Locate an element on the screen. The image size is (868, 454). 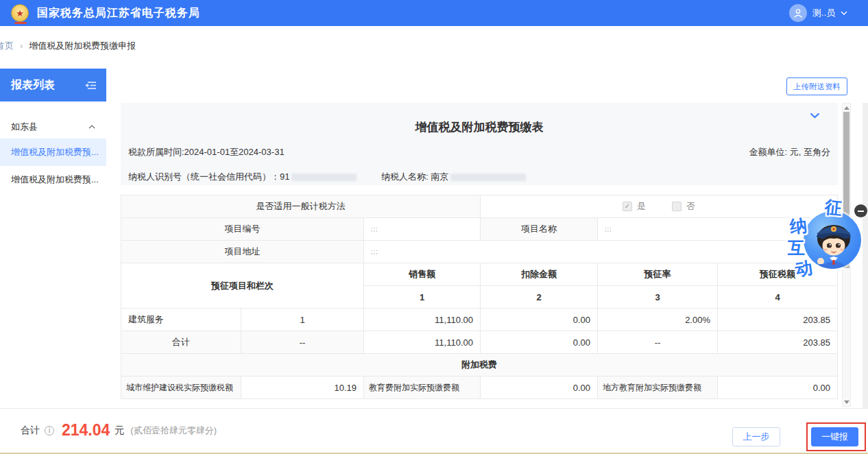
taxpayer-id: 纳税人识别号（统一社会信用代码）：91 is located at coordinates (208, 177).